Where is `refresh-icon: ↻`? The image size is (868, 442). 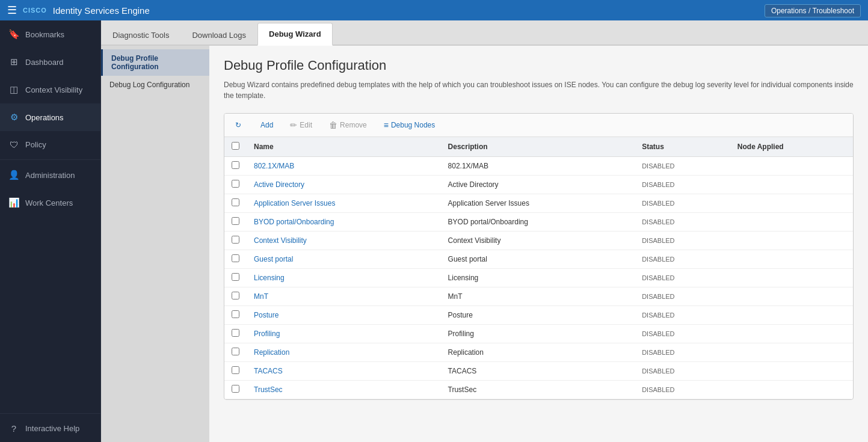
refresh-icon: ↻ is located at coordinates (238, 125).